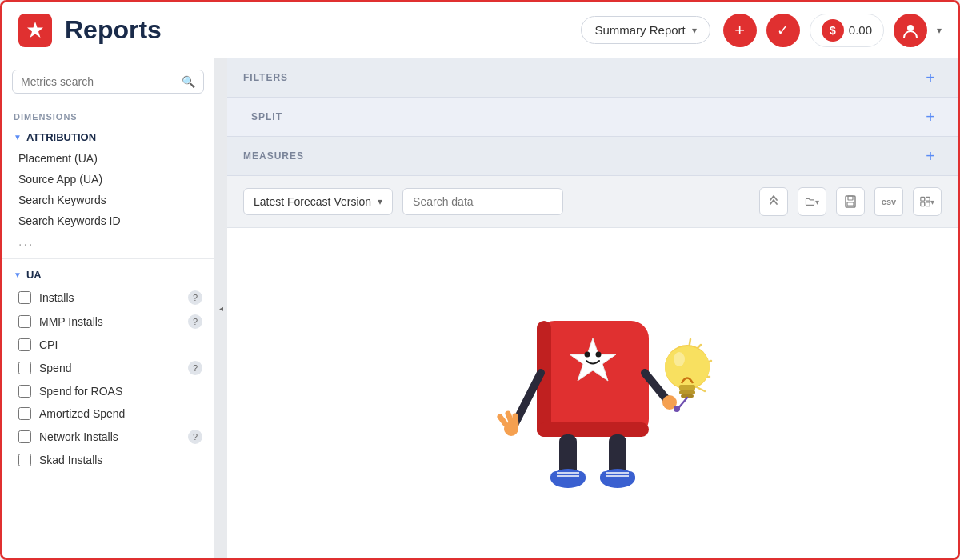  Describe the element at coordinates (195, 298) in the screenshot. I see `installs-help-icon: ?` at that location.